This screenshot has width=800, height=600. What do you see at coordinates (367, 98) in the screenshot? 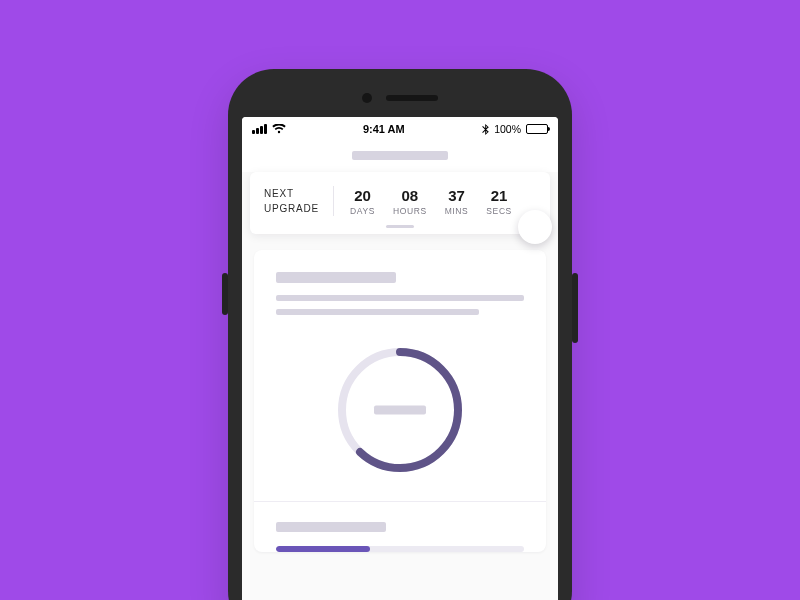
I see `front-camera-icon` at bounding box center [367, 98].